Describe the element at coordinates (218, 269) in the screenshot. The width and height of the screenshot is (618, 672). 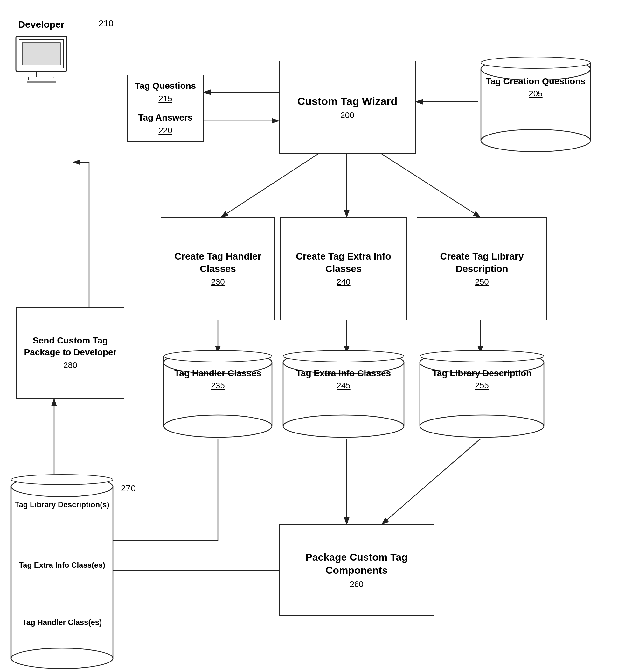
I see `create-tag-handler-box: Create Tag Handler Classes 230` at that location.